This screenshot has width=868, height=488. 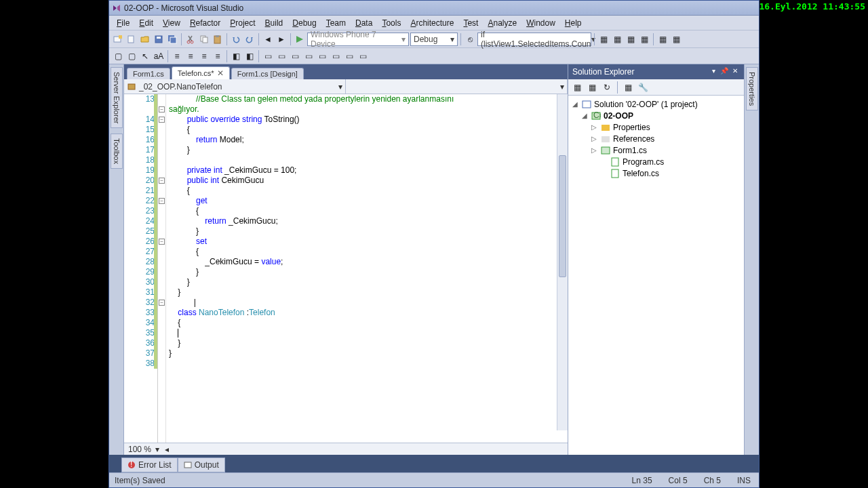 I want to click on tab-form1-cs: Form1.cs, so click(x=149, y=73).